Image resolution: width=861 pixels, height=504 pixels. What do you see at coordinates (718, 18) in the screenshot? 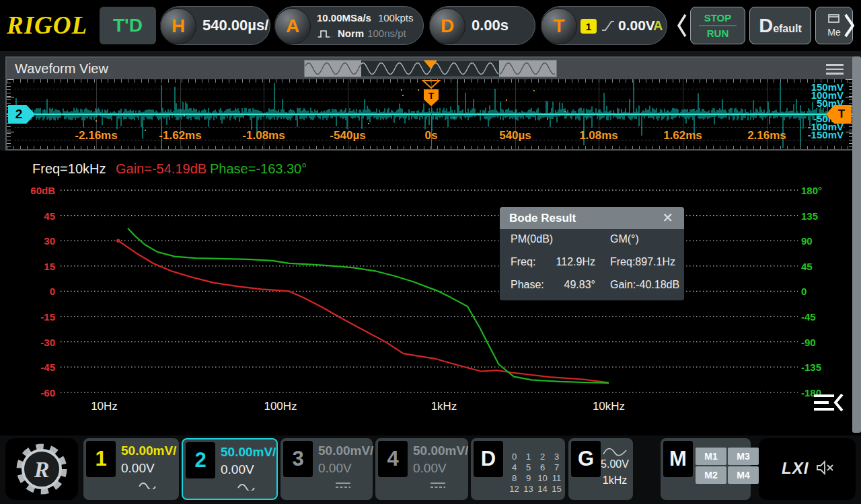
I see `stop-label: STOP` at bounding box center [718, 18].